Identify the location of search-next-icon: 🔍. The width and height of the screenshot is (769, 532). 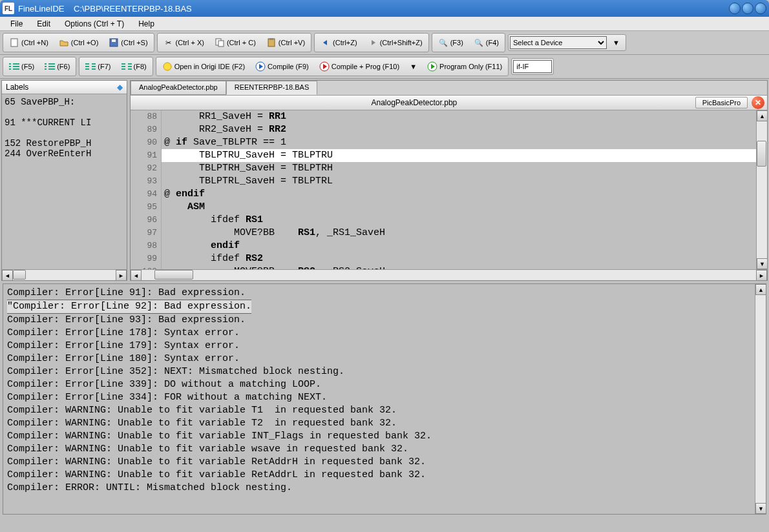
(479, 43).